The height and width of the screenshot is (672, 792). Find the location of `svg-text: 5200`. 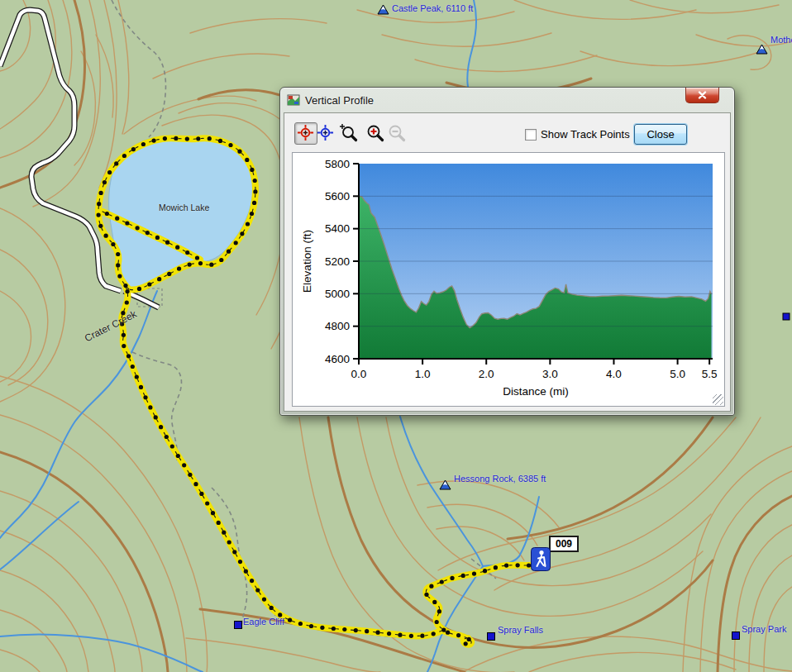

svg-text: 5200 is located at coordinates (337, 261).